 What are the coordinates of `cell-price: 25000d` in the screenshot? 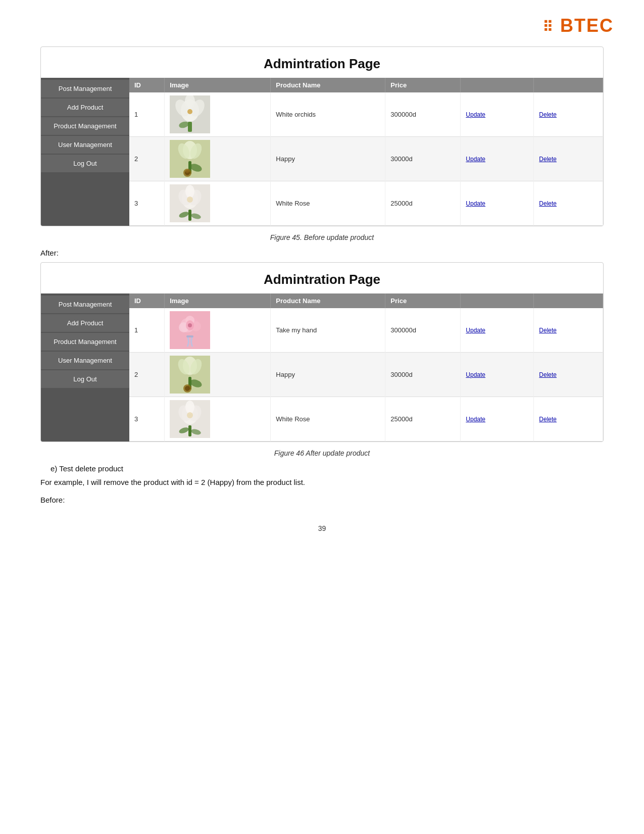 It's located at (423, 204).